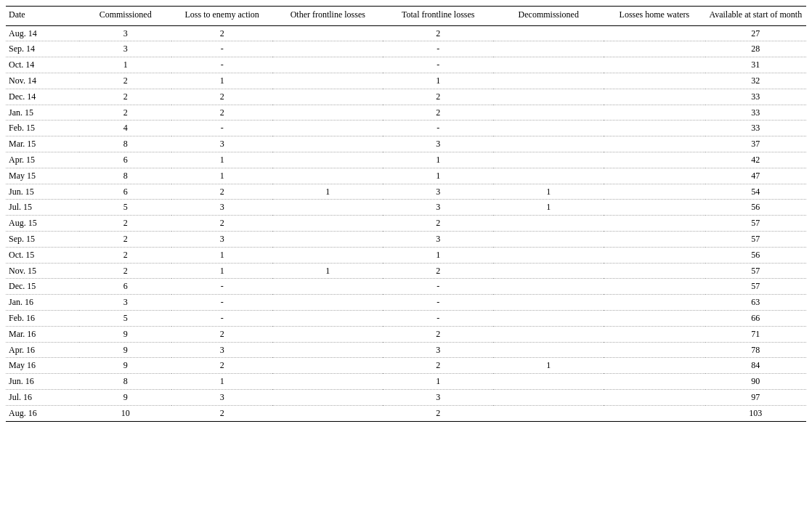  What do you see at coordinates (125, 65) in the screenshot?
I see `cell-commissioned: 1` at bounding box center [125, 65].